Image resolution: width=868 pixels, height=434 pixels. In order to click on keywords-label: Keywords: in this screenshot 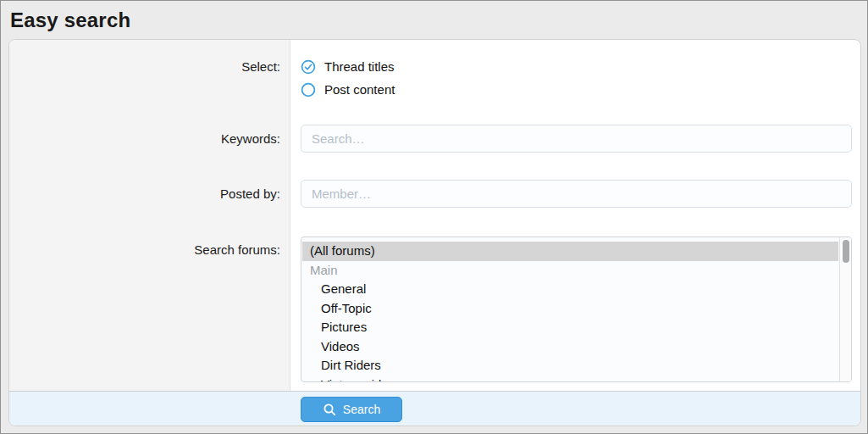, I will do `click(150, 139)`.